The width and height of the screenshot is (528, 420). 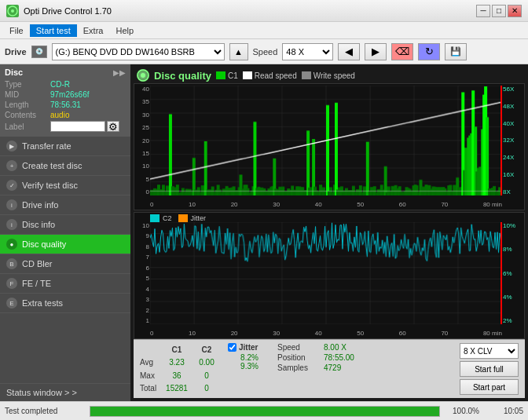 What do you see at coordinates (142, 273) in the screenshot?
I see `chart2-y-labels: 10 9 8 7 6 5 4 3 2 1` at bounding box center [142, 273].